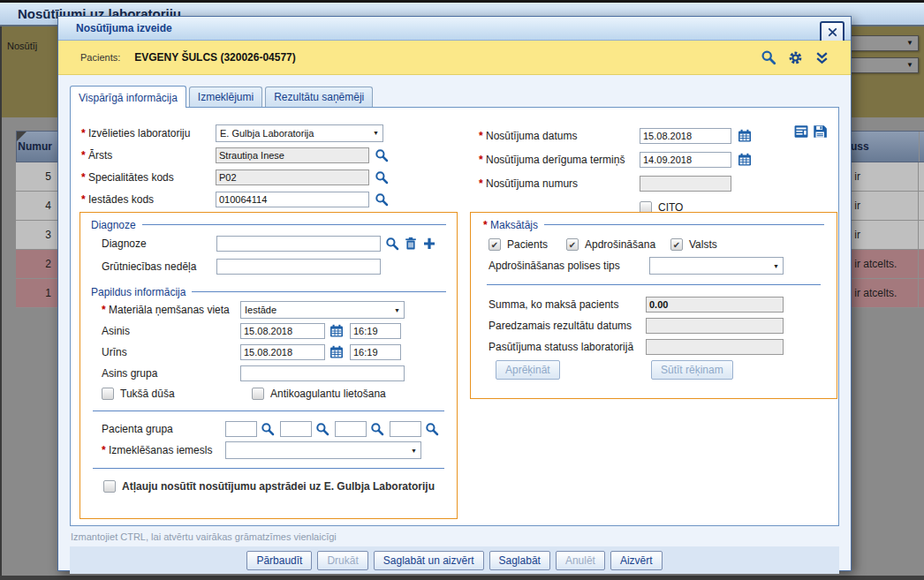 This screenshot has width=924, height=580. What do you see at coordinates (128, 97) in the screenshot?
I see `tab-visparga-informacija: Vispārīgā informācija` at bounding box center [128, 97].